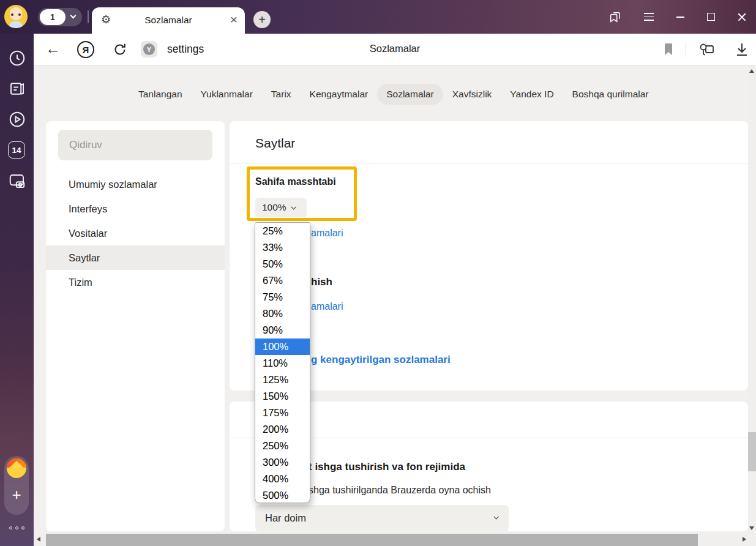 The image size is (756, 546). Describe the element at coordinates (17, 181) in the screenshot. I see `screenshot-icon` at that location.